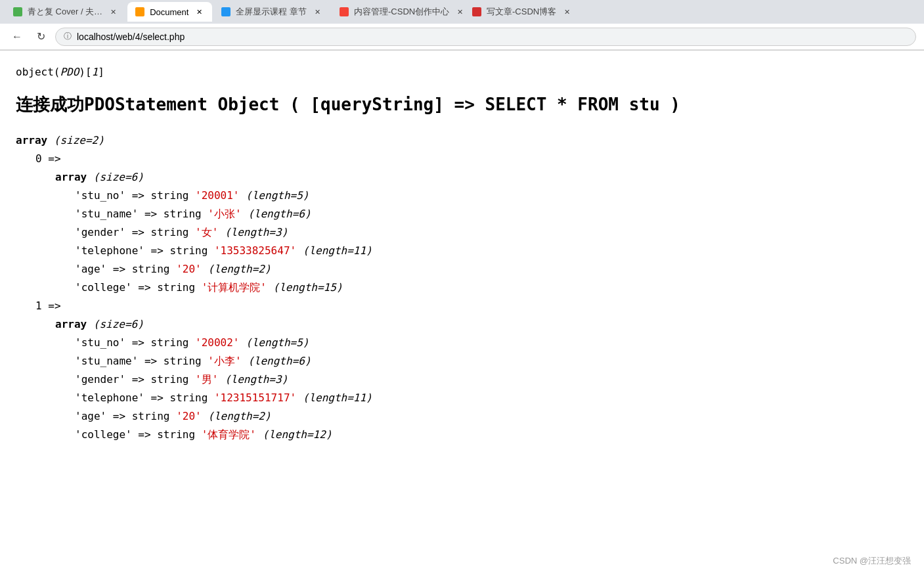  Describe the element at coordinates (65, 12) in the screenshot. I see `tab-1-label: 青と复 Cover / 夫…` at that location.